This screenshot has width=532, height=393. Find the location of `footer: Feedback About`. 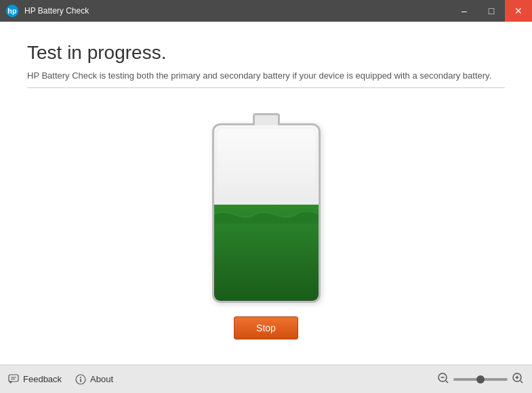

footer: Feedback About is located at coordinates (266, 379).